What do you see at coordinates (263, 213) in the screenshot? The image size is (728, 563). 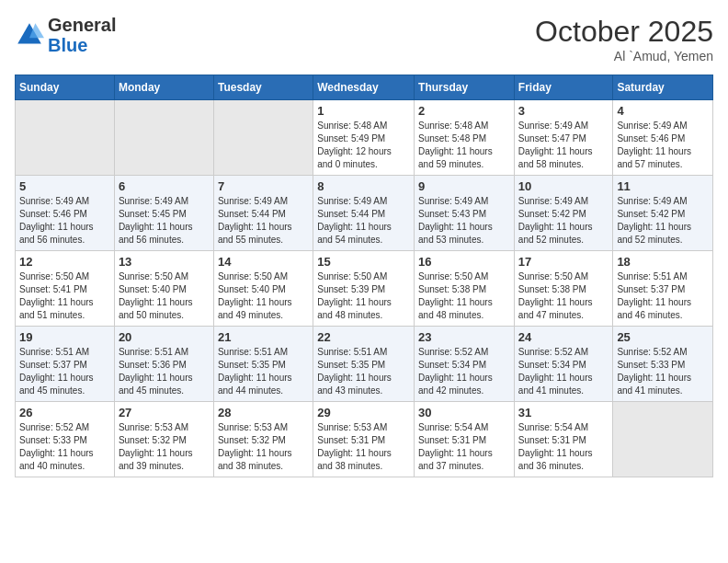 I see `calendar-cell: 7Sunrise: 5:49 AM Sunset: 5:44 PM Daylig…` at bounding box center [263, 213].